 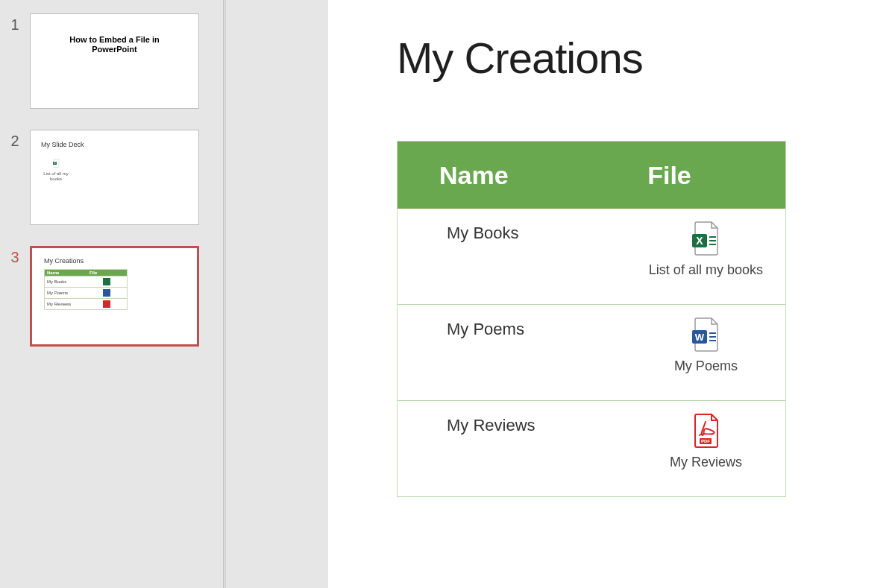 I want to click on thumbnail-row-3: 3 My Creations Name File My Books, so click(x=112, y=297).